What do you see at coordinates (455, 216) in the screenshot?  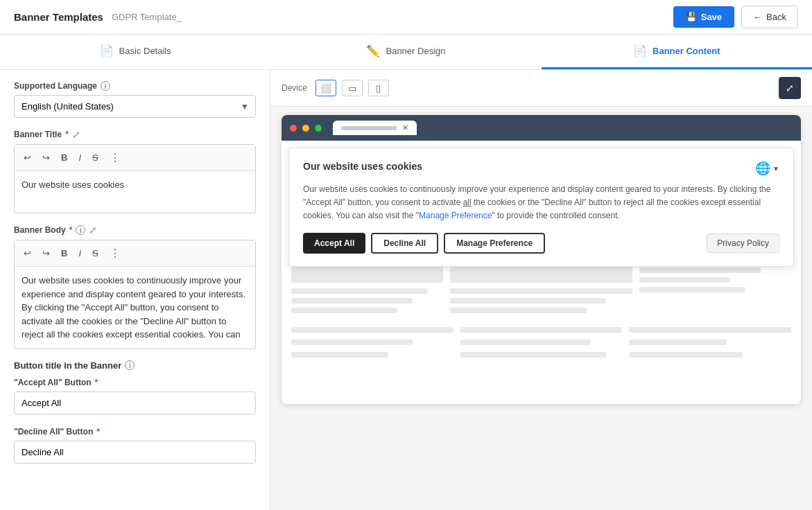 I see `manage-preference-link: Manage Preference` at bounding box center [455, 216].